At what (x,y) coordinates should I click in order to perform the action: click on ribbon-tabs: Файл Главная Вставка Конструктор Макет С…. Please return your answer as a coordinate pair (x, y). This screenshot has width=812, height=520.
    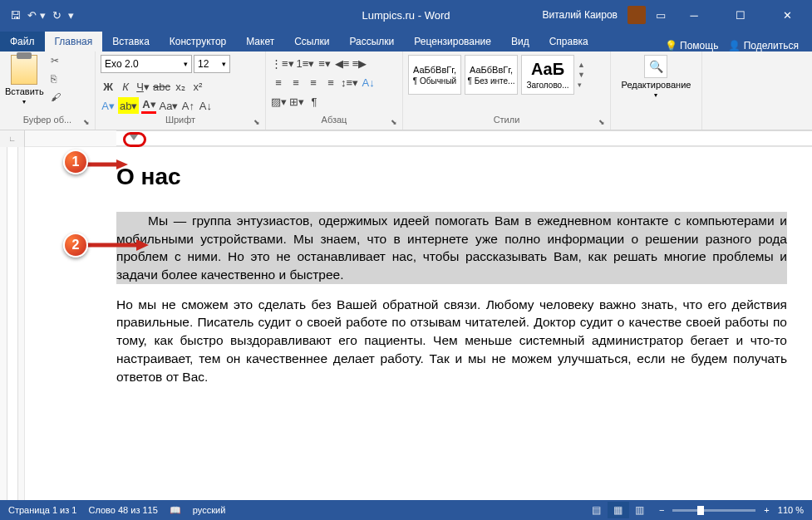
    Looking at the image, I should click on (406, 41).